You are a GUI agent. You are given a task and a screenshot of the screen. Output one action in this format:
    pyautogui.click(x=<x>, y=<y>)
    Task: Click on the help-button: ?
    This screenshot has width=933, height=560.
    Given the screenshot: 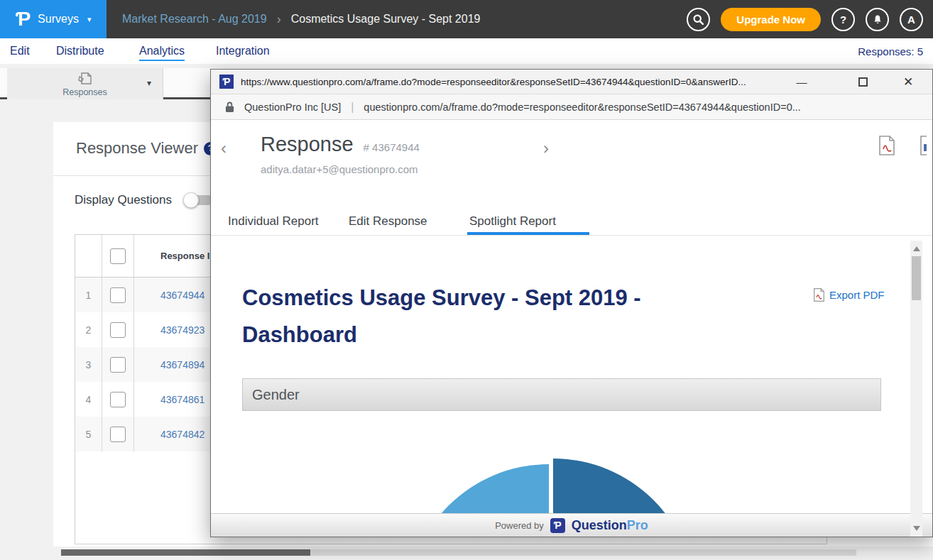 What is the action you would take?
    pyautogui.click(x=844, y=20)
    